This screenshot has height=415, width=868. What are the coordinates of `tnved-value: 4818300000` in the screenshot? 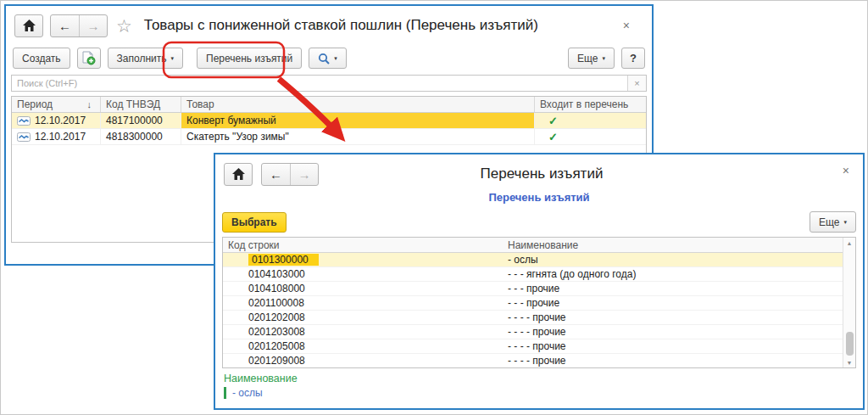 It's located at (134, 137).